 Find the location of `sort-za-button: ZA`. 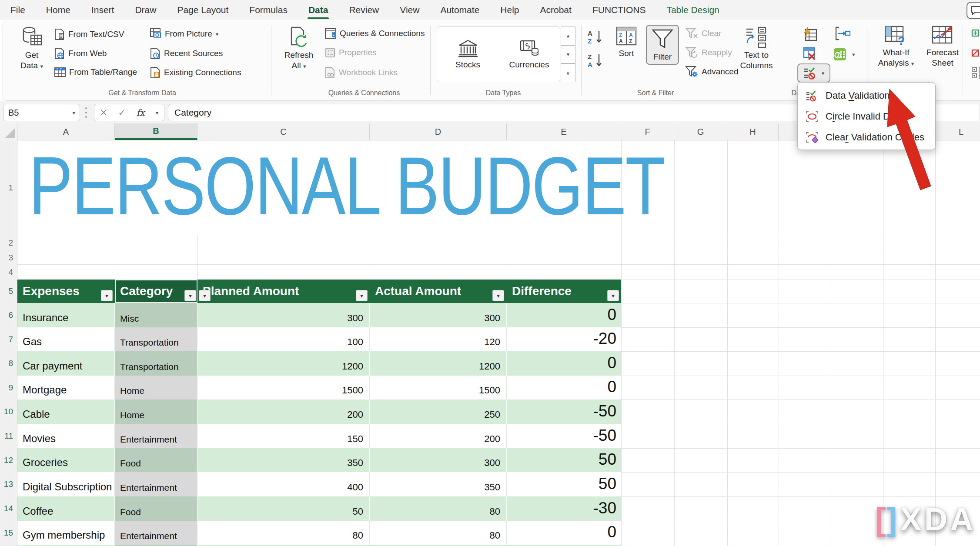

sort-za-button: ZA is located at coordinates (595, 61).